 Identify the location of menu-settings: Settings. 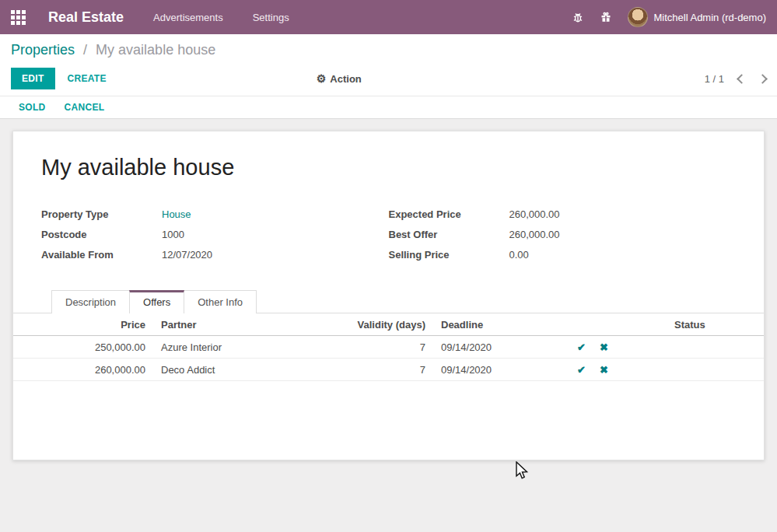
(271, 17).